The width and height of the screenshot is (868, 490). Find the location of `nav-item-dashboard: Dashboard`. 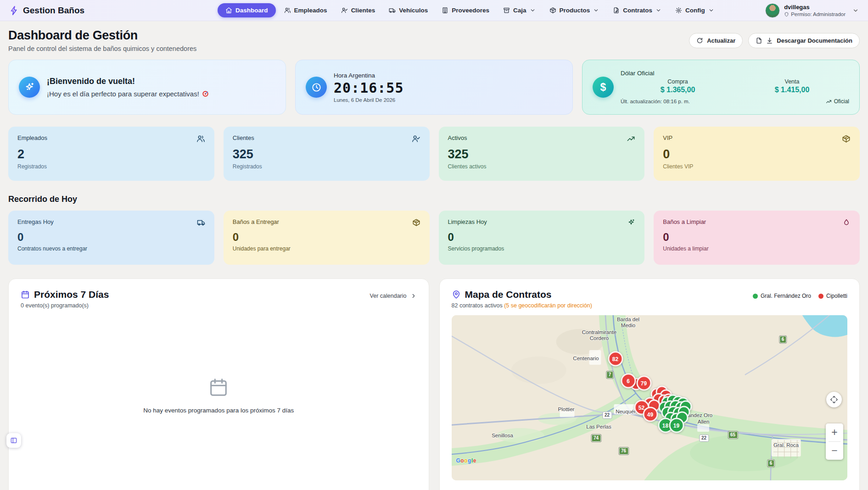

nav-item-dashboard: Dashboard is located at coordinates (247, 10).